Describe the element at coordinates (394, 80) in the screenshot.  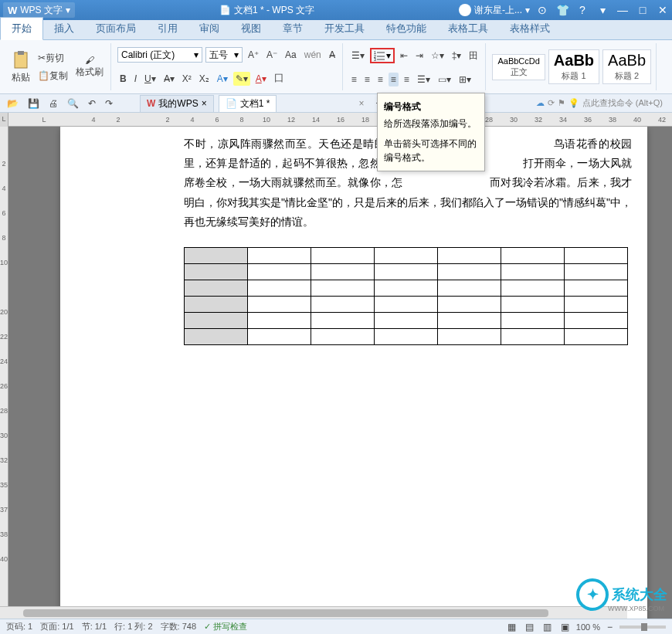
I see `justify-button: ≡` at that location.